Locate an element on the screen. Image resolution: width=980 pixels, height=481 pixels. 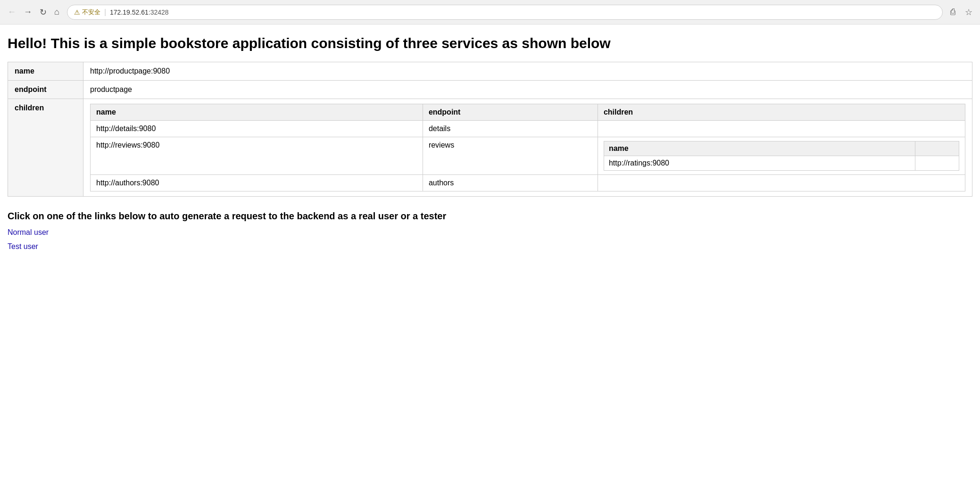
links-intro: Click on one of the links below to auto … is located at coordinates (490, 216).